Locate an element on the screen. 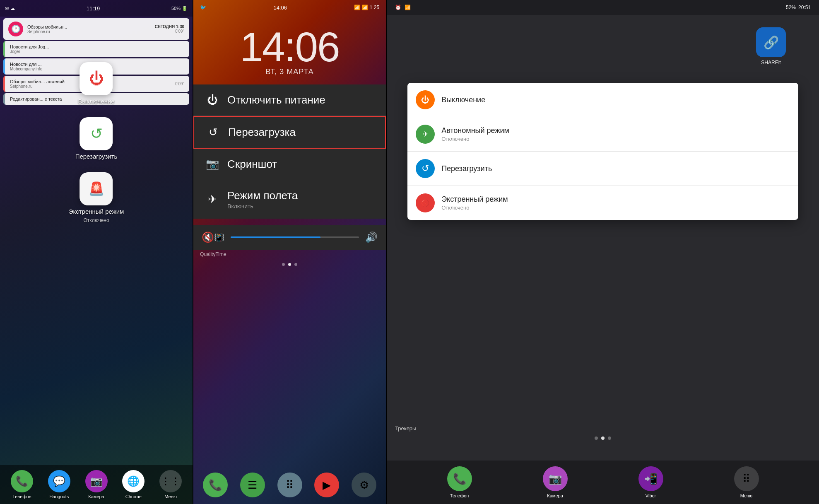 The height and width of the screenshot is (504, 819). pm3-emergency-sub: Отключено is located at coordinates (616, 208).